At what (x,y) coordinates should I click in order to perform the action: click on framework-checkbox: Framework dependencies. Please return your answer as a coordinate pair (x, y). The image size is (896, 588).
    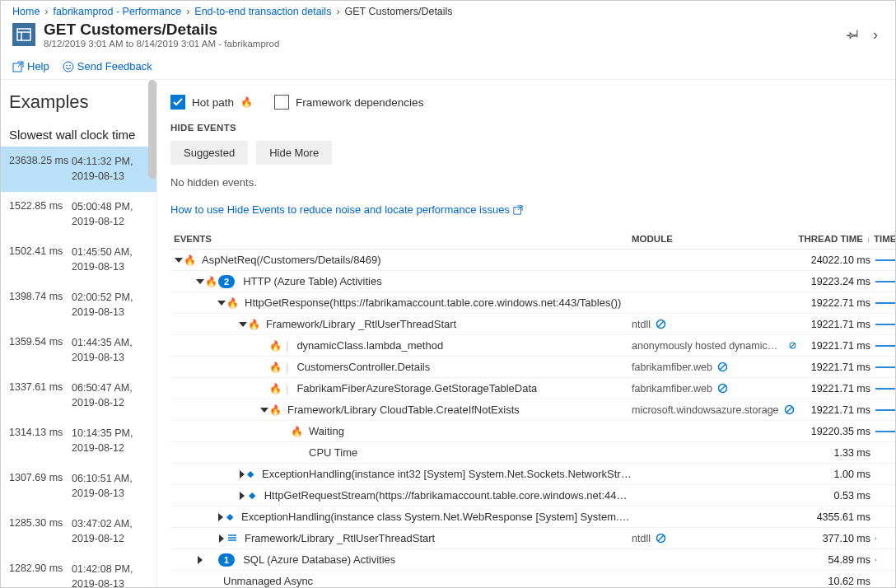
    Looking at the image, I should click on (349, 102).